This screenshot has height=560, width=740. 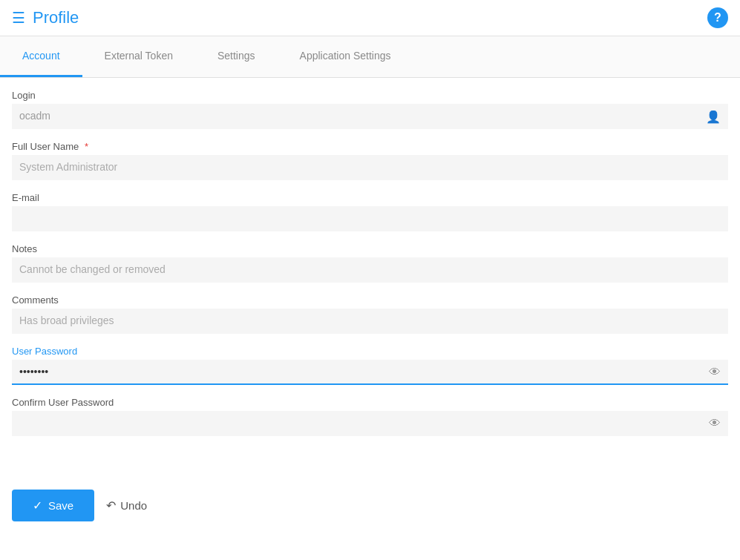 What do you see at coordinates (715, 372) in the screenshot?
I see `eye-icon: 👁` at bounding box center [715, 372].